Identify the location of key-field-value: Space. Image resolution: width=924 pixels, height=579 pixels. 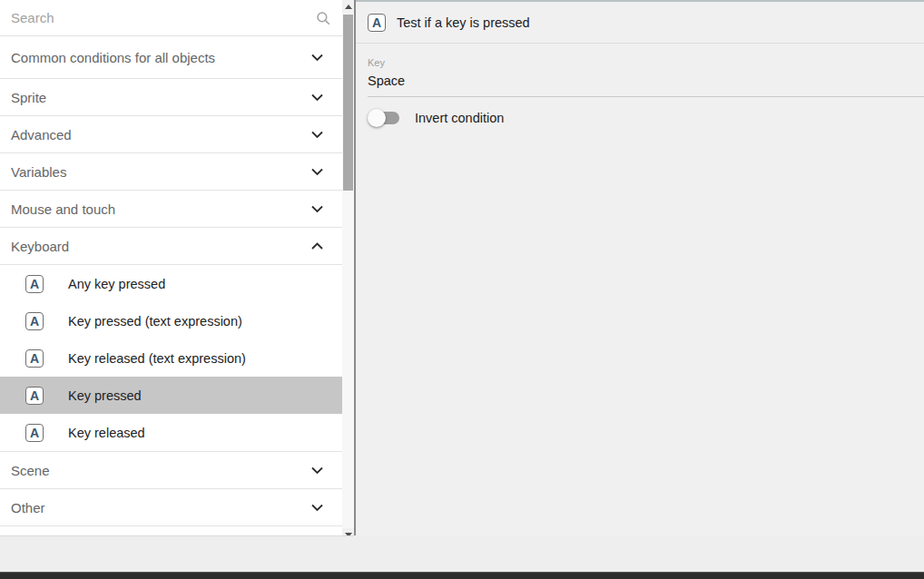
(646, 83).